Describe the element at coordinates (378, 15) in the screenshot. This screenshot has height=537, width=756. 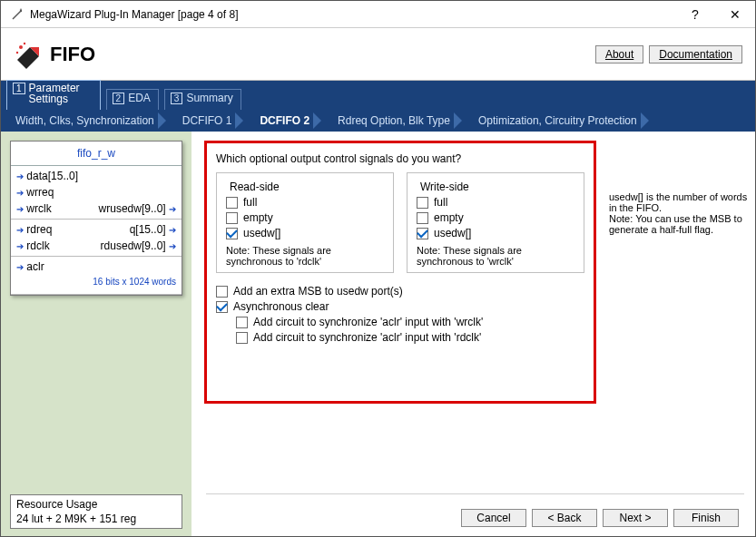
I see `title-bar: MegaWizard Plug-In Manager [page 4 of 8]…` at that location.